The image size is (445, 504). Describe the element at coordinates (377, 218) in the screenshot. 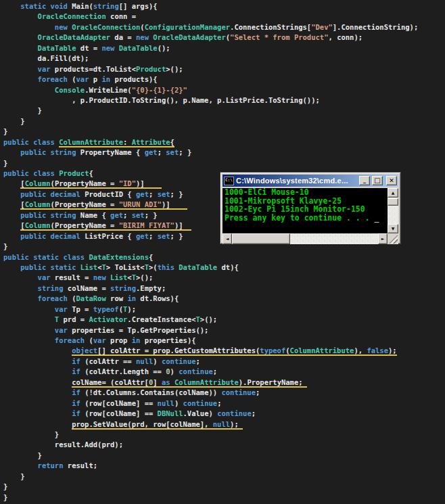

I see `console-cursor: _` at that location.